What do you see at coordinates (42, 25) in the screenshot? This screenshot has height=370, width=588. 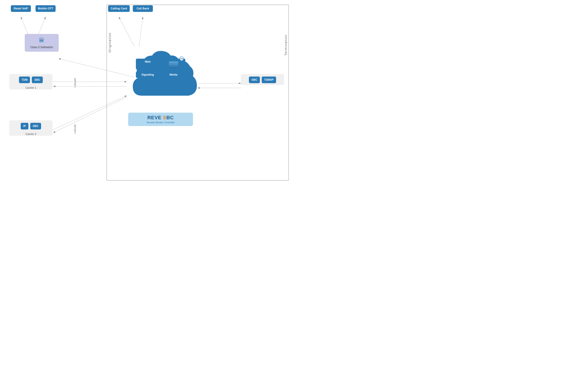 I see `softswitch-to-mobile-arrow` at bounding box center [42, 25].